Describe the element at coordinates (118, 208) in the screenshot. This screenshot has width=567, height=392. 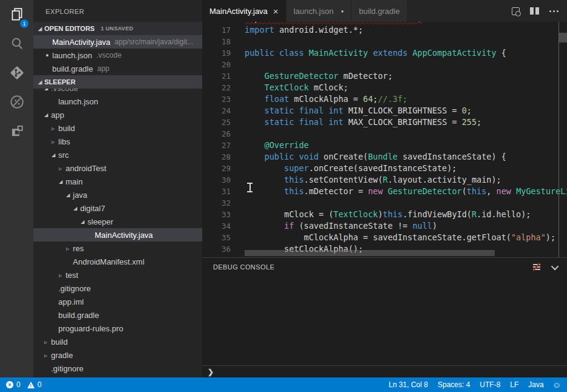
I see `tree-item-digital7: ◢digital7` at that location.